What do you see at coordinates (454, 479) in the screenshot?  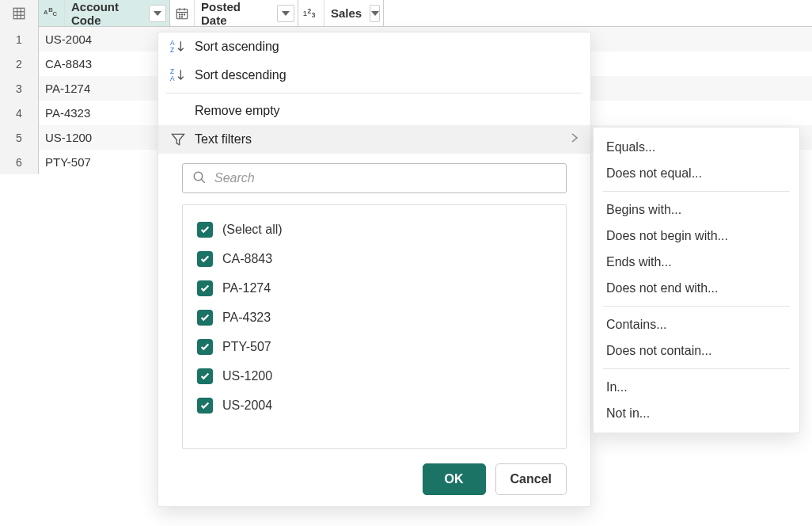 I see `button-label: OK` at bounding box center [454, 479].